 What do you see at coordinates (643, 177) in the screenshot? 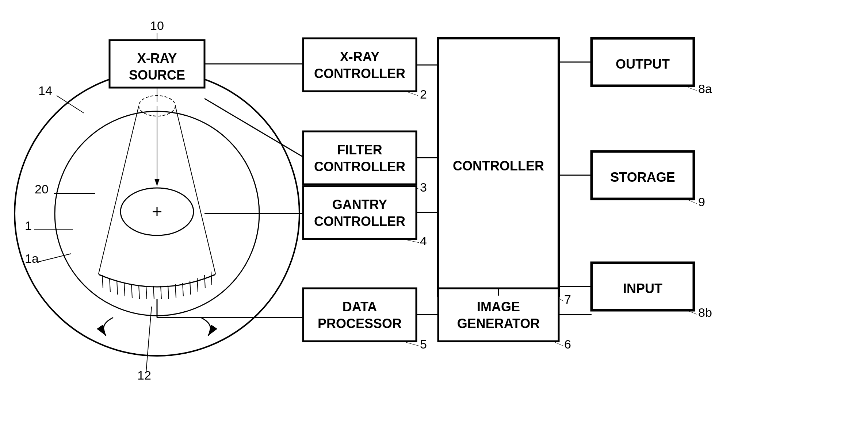
I see `storage-label: STORAGE` at bounding box center [643, 177].